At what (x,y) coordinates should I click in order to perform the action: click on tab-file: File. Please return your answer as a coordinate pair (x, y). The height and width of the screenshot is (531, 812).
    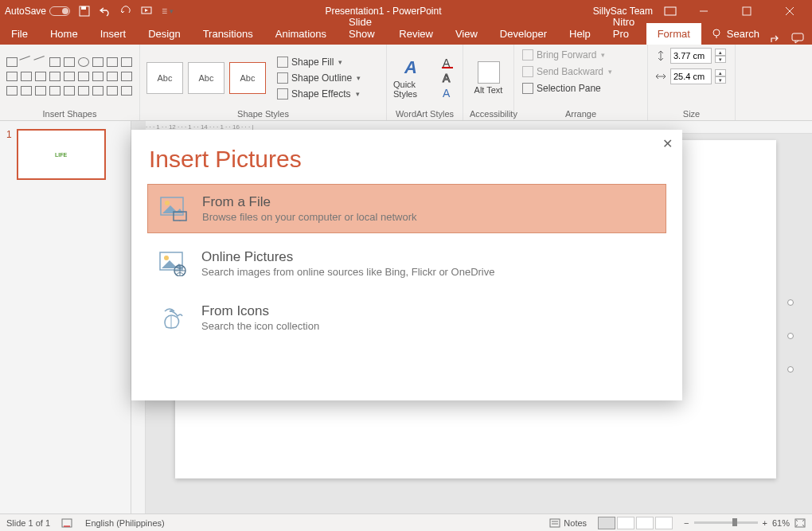
    Looking at the image, I should click on (19, 33).